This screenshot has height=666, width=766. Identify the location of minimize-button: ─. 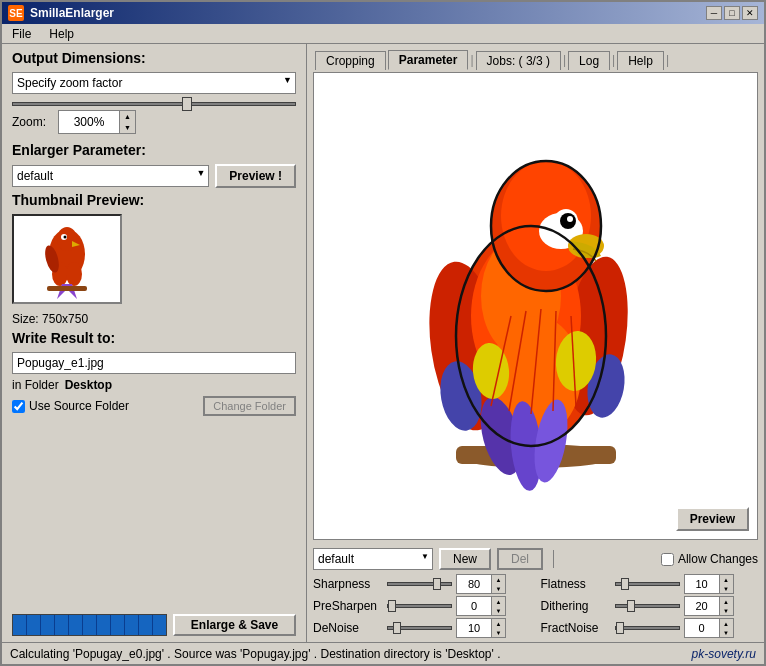
(714, 13).